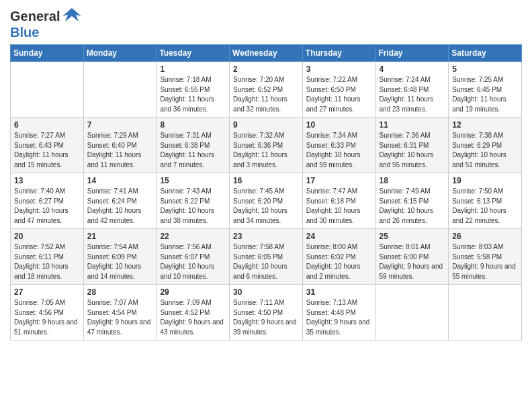 The image size is (532, 411). Describe the element at coordinates (47, 201) in the screenshot. I see `calendar-cell: 13Sunrise: 7:40 AM Sunset: 6:27 PM Dayli…` at that location.